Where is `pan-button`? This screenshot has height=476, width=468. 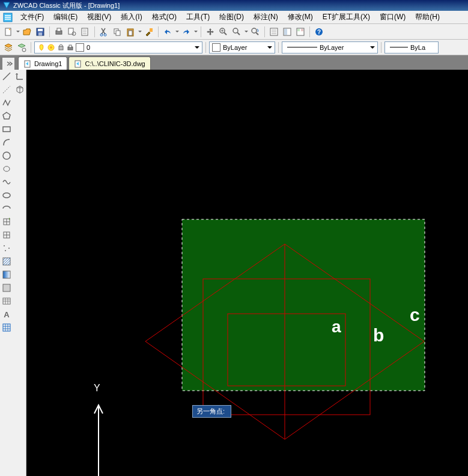
pan-button is located at coordinates (210, 32).